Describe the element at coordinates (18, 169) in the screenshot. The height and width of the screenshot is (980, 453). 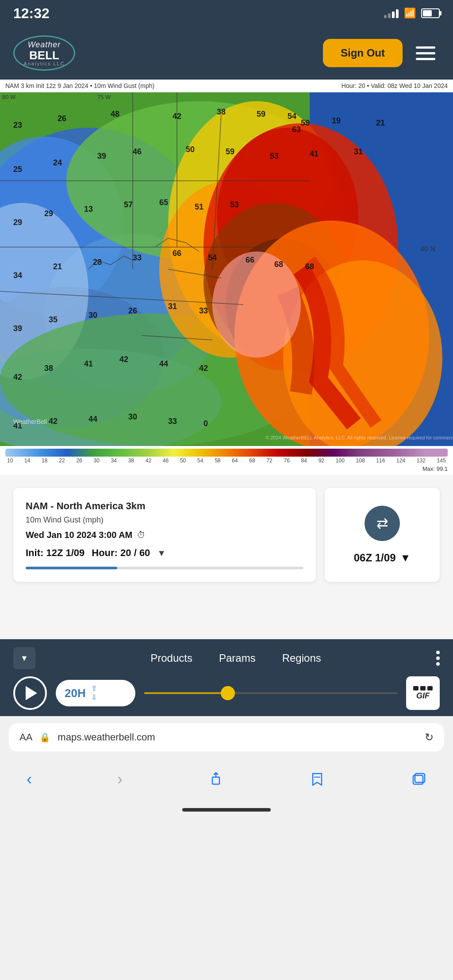
I see `svg-text: 25` at that location.